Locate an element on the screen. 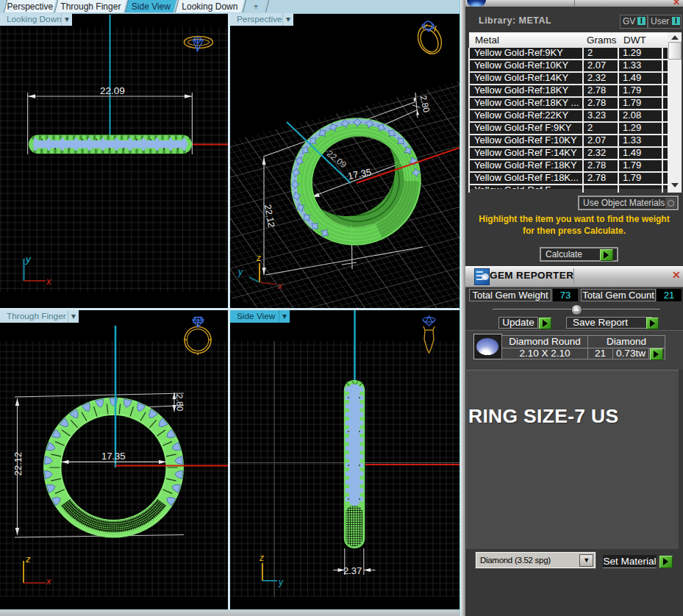 The height and width of the screenshot is (616, 683). svg-text: 22.09 is located at coordinates (112, 91).